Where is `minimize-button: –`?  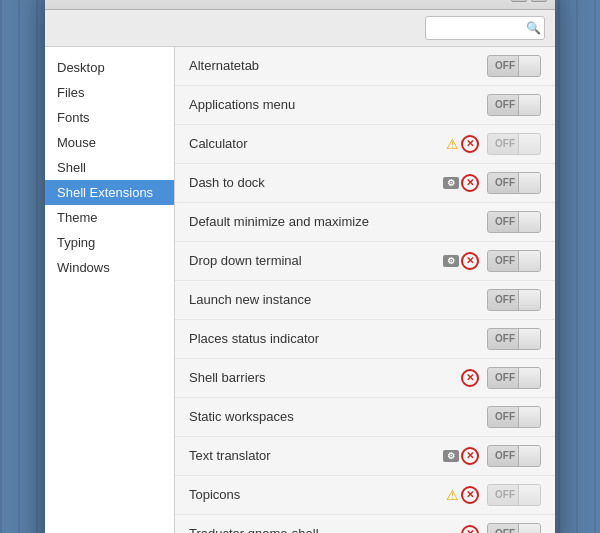
minimize-button: – is located at coordinates (519, 1).